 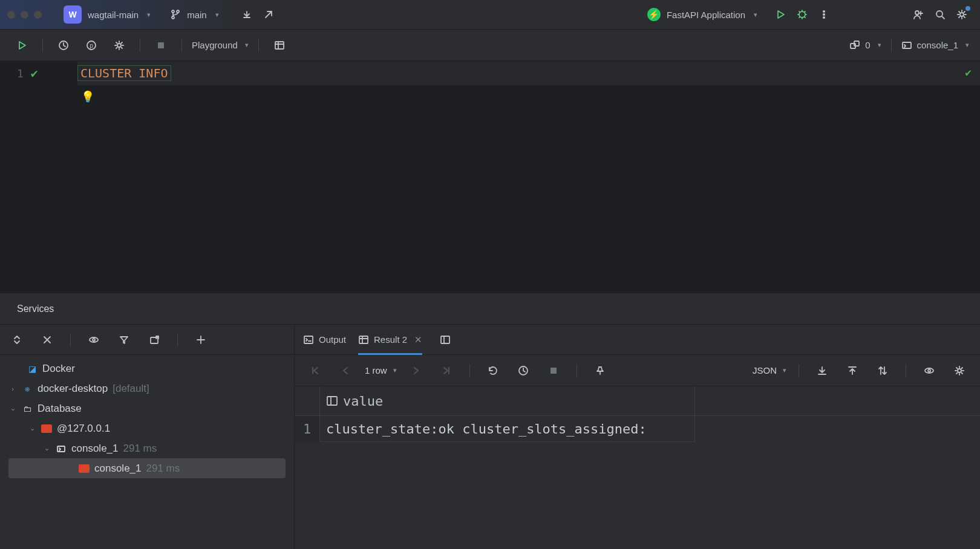 I want to click on tree-label-suffix: [default], so click(x=131, y=389).